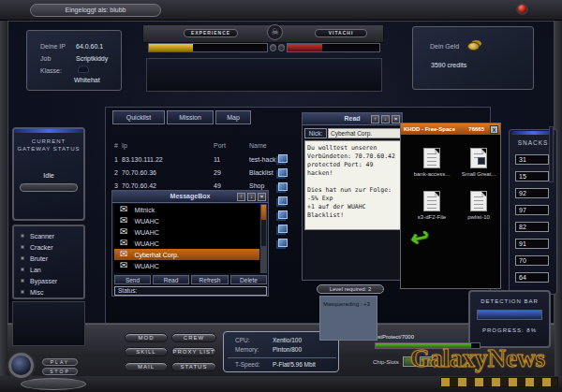 The height and width of the screenshot is (392, 562). Describe the element at coordinates (532, 243) in the screenshot. I see `snack-value: 91` at that location.